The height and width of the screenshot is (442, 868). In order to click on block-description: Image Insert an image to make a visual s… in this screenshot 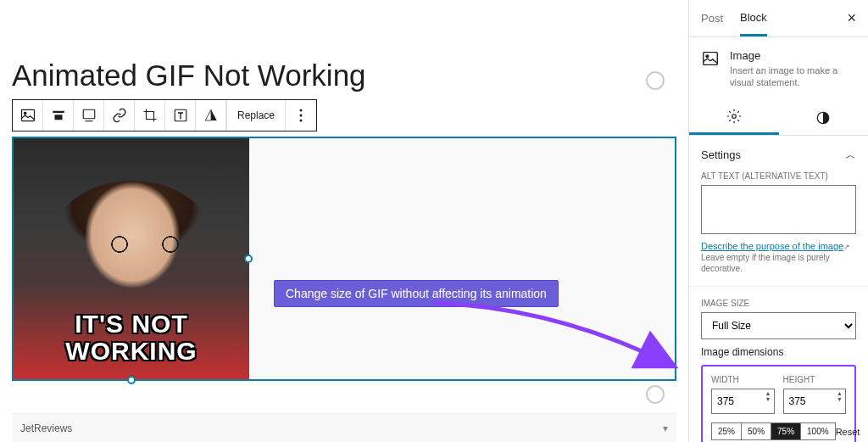, I will do `click(778, 70)`.